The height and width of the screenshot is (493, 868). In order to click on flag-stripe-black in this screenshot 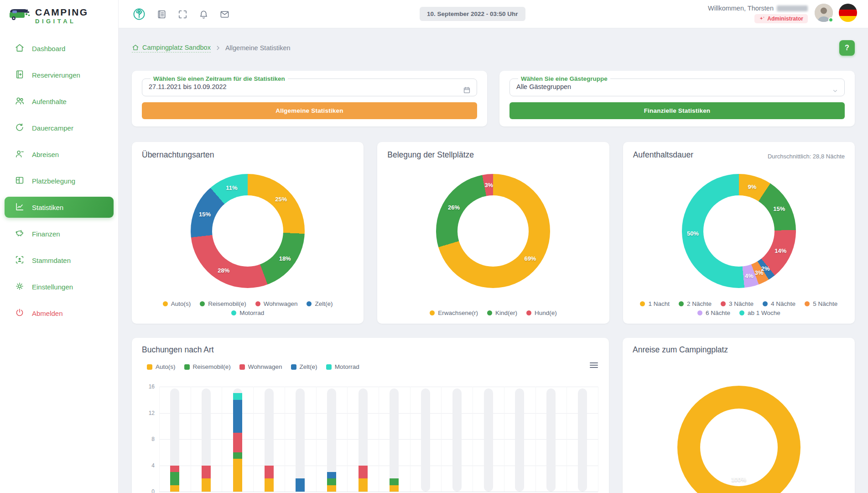, I will do `click(848, 6)`.